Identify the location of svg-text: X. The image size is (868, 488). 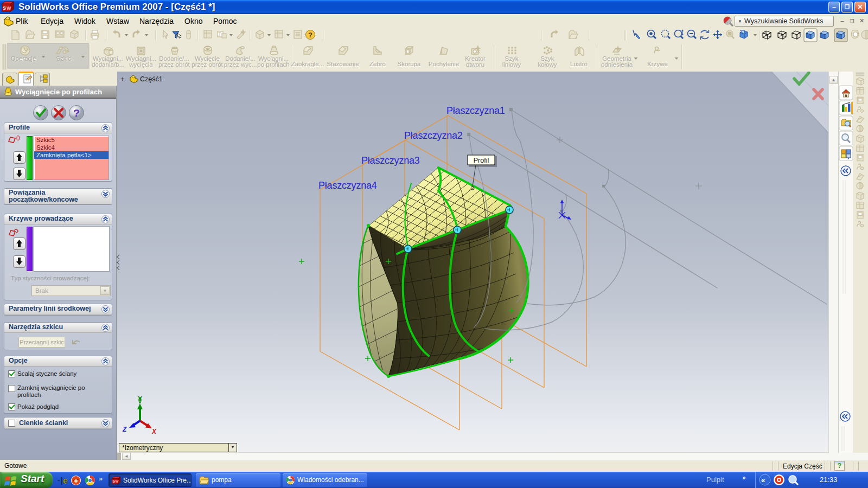
(154, 432).